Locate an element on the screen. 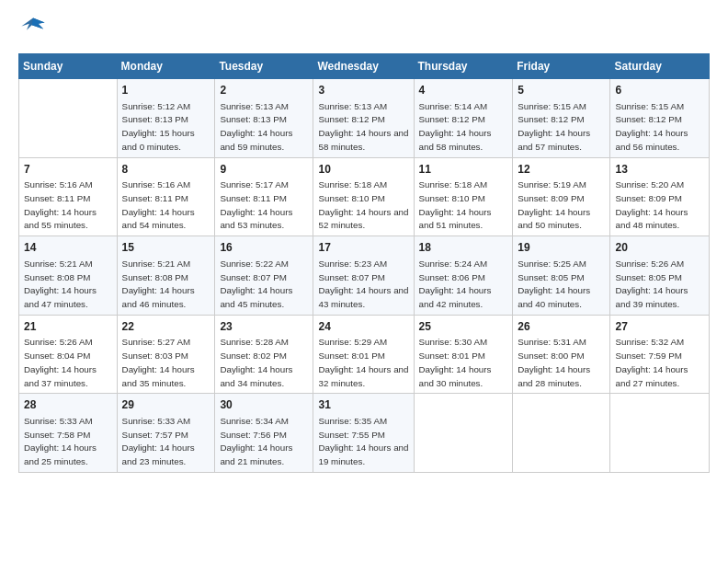 The image size is (728, 563). day-number: 4 is located at coordinates (463, 90).